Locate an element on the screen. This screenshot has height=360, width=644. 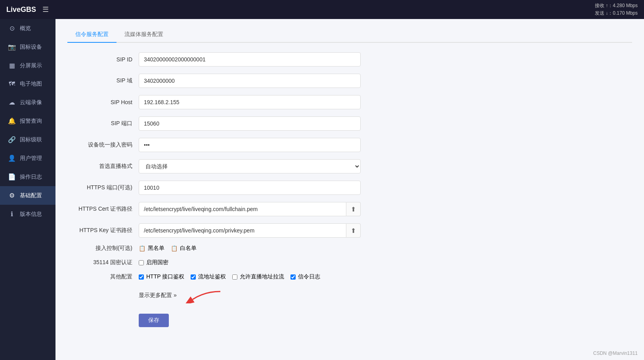
select-stream-format: 自动选择 HTTP-FLV HLS WebRTC is located at coordinates (250, 166).